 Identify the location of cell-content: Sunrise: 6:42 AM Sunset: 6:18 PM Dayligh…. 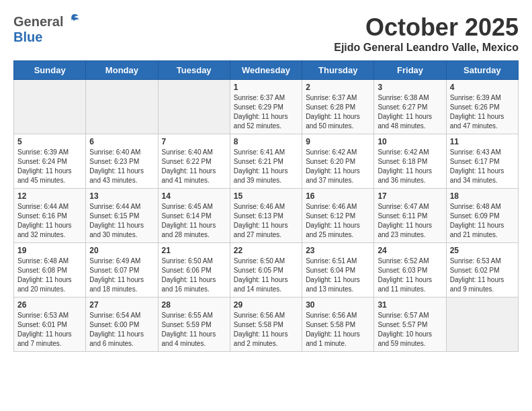
(410, 167).